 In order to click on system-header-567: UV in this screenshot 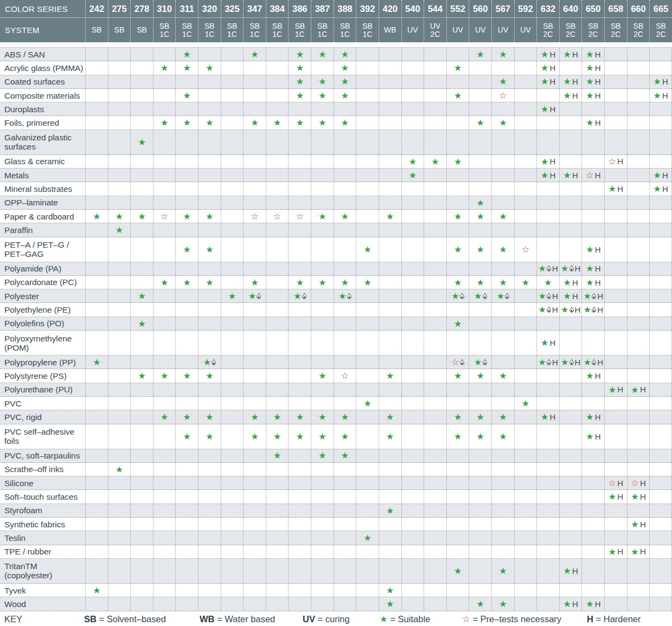, I will do `click(503, 30)`.